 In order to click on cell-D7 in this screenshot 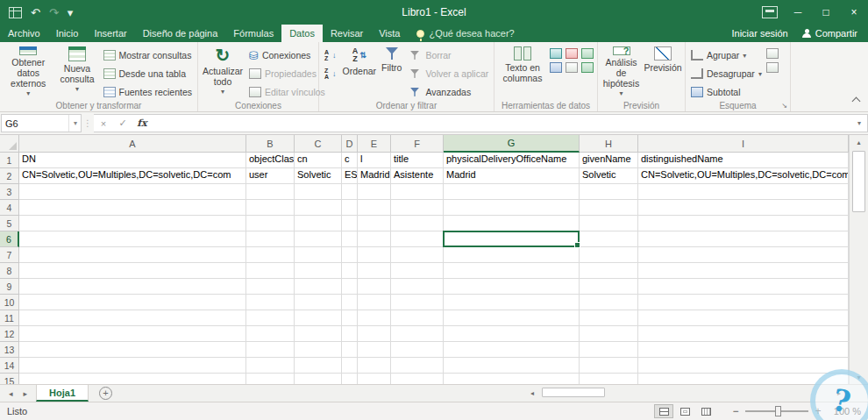, I will do `click(350, 255)`.